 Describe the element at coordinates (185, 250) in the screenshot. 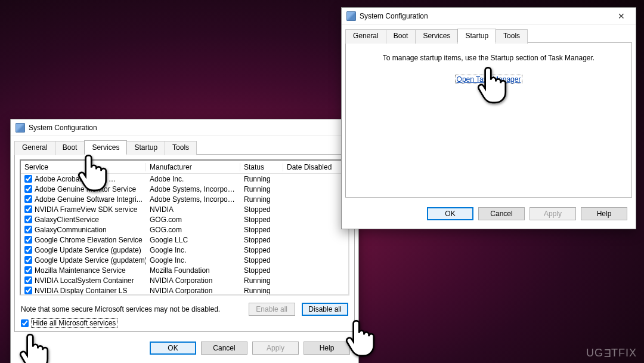

I see `service-row: Google Update Service (gupdate)Google In…` at that location.